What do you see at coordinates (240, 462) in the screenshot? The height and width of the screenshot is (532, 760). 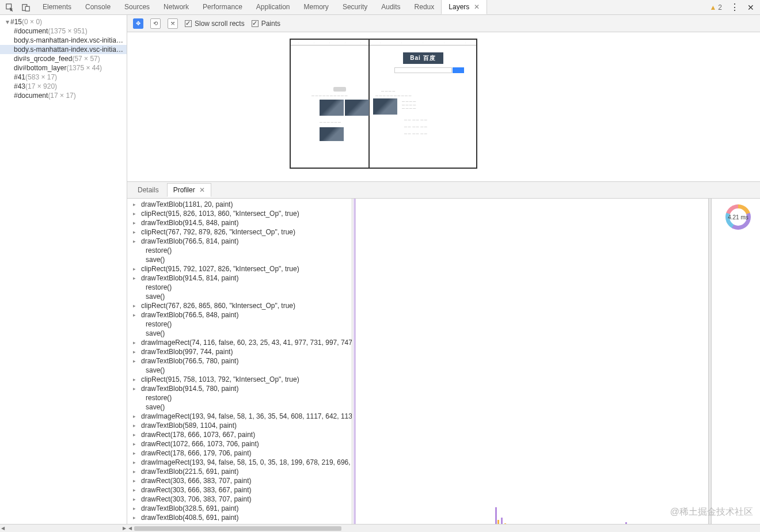 I see `paint-log-row: drawImageRect(193, 94, false, 58, 15, 0,…` at bounding box center [240, 462].